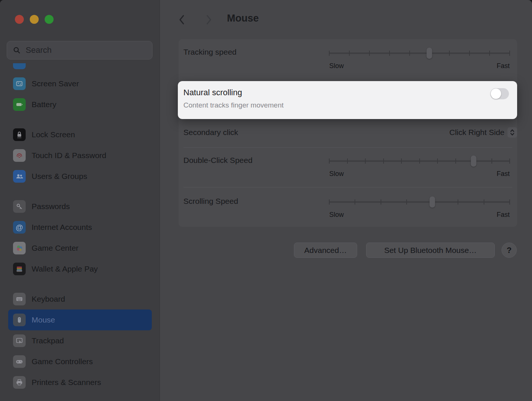 The image size is (532, 401). Describe the element at coordinates (80, 50) in the screenshot. I see `search-input: Search` at that location.